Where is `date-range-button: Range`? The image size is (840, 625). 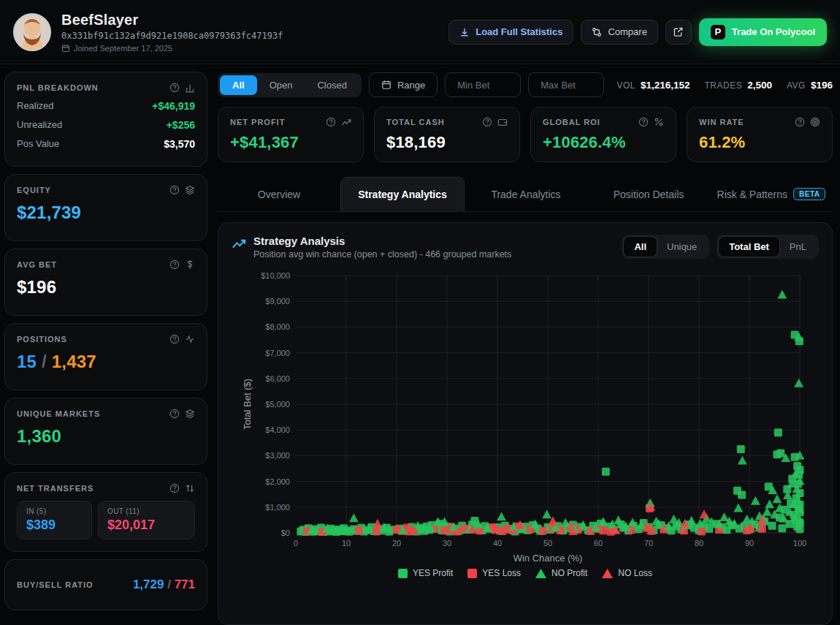 date-range-button: Range is located at coordinates (403, 85).